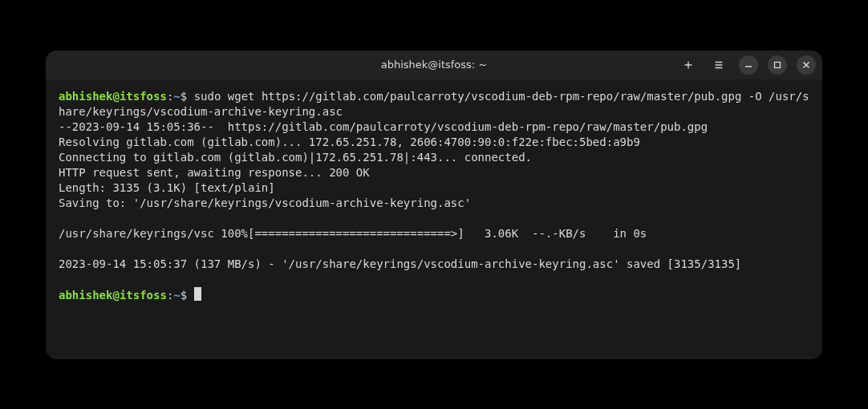 Image resolution: width=868 pixels, height=409 pixels. Describe the element at coordinates (295, 157) in the screenshot. I see `output-line: Connecting to gitlab.com (gitlab.com)|17…` at that location.